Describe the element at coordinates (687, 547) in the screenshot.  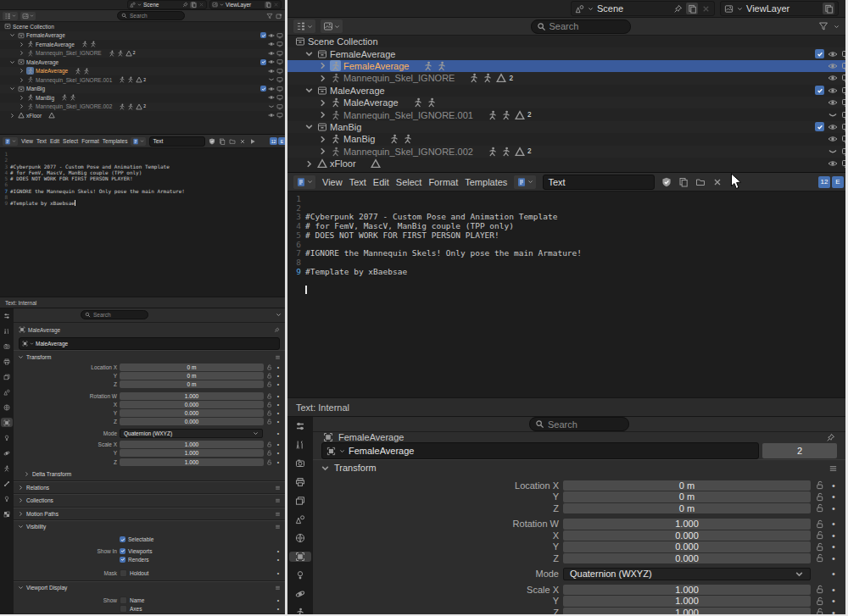
I see `value-field: 0.000` at that location.